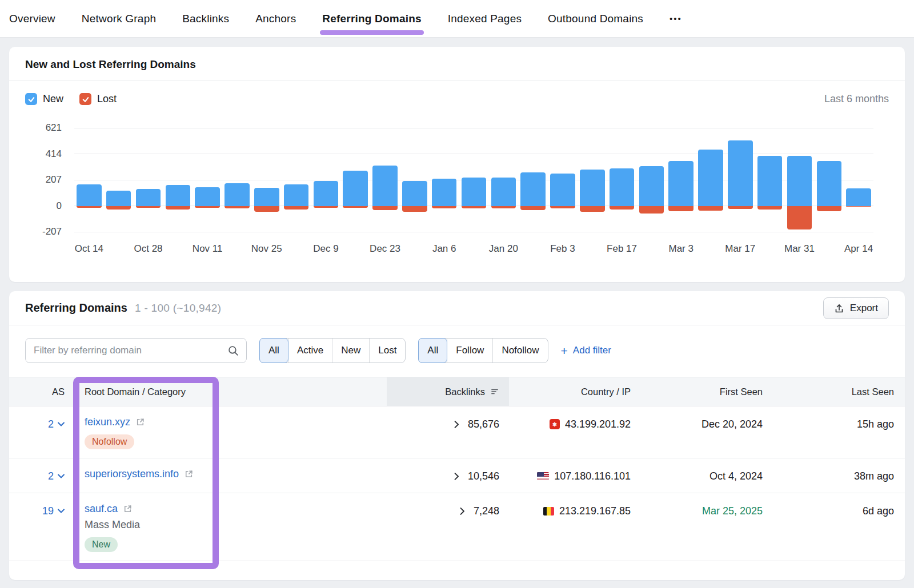 This screenshot has height=588, width=914. Describe the element at coordinates (326, 249) in the screenshot. I see `x-axis-tick: Dec 9` at that location.